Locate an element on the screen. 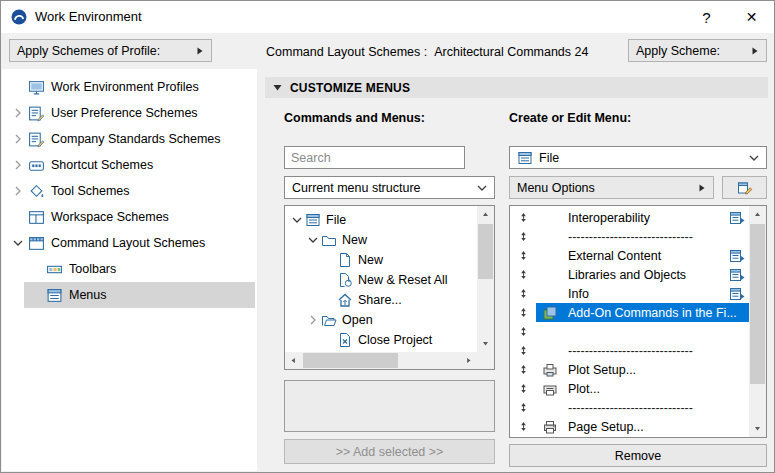 The image size is (775, 473). sidebar-item-toolbars: Toolbars is located at coordinates (140, 269).